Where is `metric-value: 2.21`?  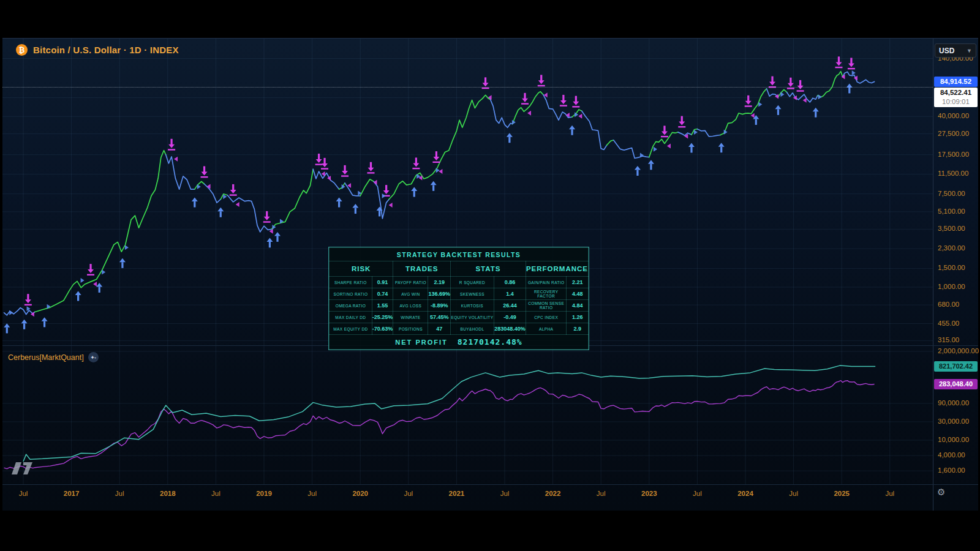 metric-value: 2.21 is located at coordinates (578, 283).